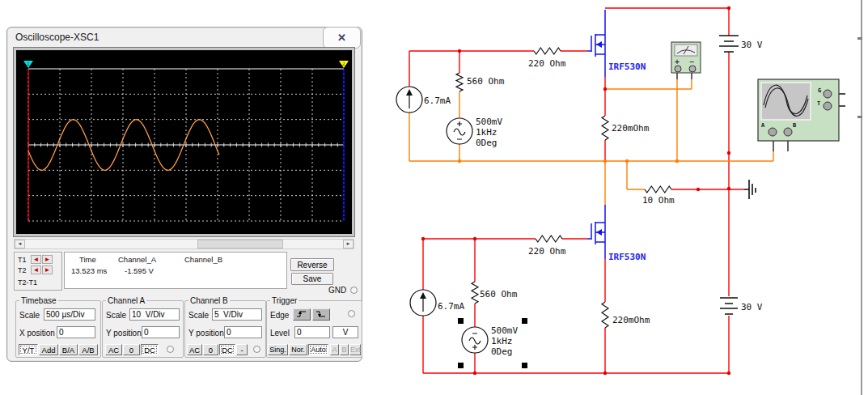 This screenshot has width=868, height=395. I want to click on t2-right-button: ►, so click(47, 270).